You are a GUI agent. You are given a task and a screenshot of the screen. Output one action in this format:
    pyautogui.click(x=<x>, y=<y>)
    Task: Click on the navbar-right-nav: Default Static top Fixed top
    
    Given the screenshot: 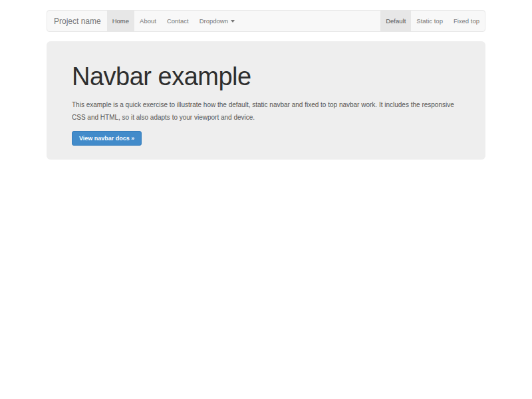 What is the action you would take?
    pyautogui.click(x=432, y=21)
    